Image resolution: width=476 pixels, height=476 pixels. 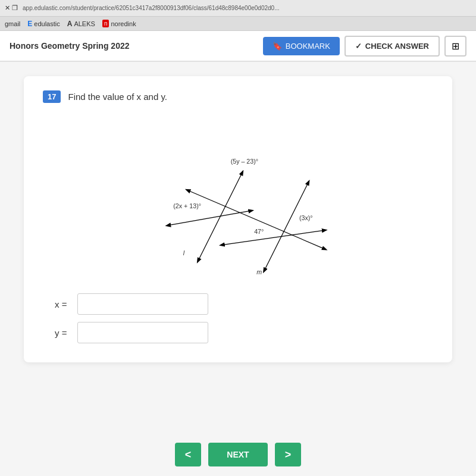 I want to click on browser-bar: ✕ ❐ app.edulastic.com/student/practice/6…, so click(x=238, y=8).